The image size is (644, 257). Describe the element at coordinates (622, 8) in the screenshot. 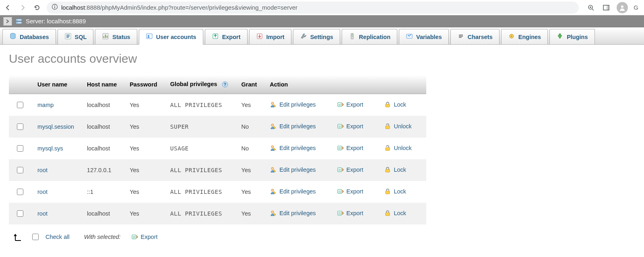

I see `profile-avatar` at that location.